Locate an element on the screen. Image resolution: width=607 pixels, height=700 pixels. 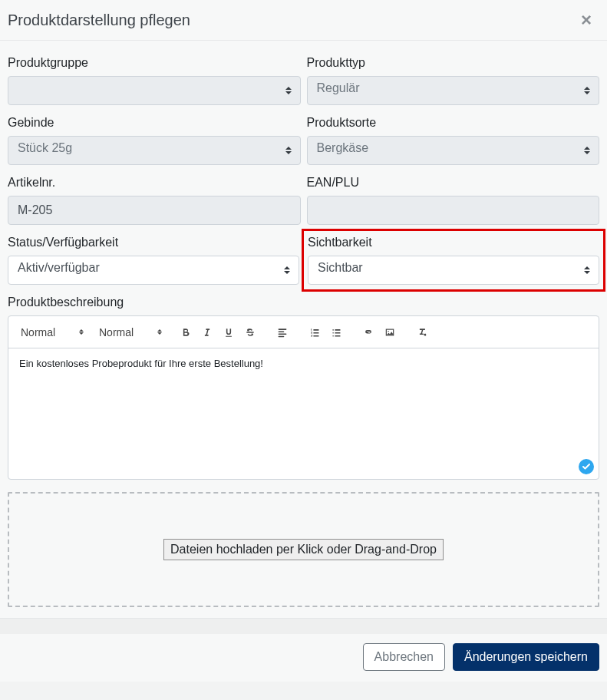
sichtbarkeit-highlight: Sichtbarkeit Sichtbar is located at coordinates (454, 260).